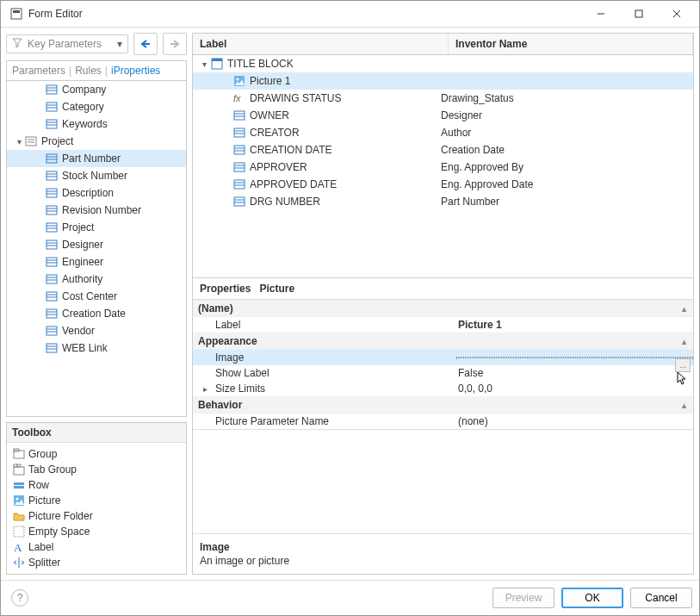 This screenshot has width=700, height=616. What do you see at coordinates (443, 98) in the screenshot?
I see `grid-row: fxDRAWING STATUSDrawing_Status` at bounding box center [443, 98].